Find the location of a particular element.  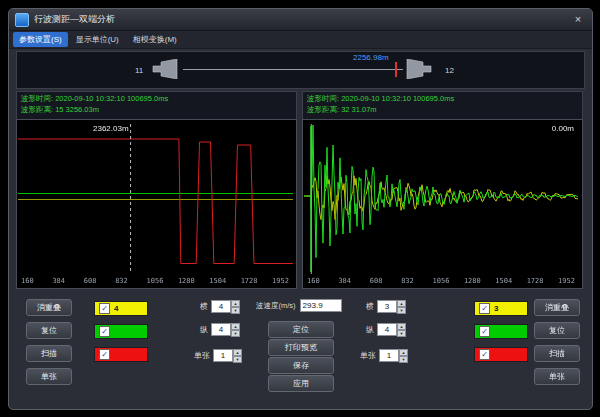

right-channel-red: ✓ is located at coordinates (501, 354).